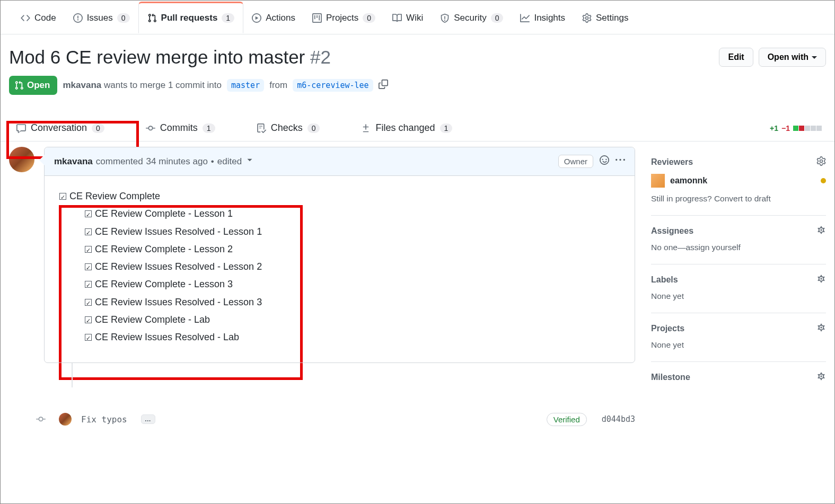 Image resolution: width=835 pixels, height=504 pixels. Describe the element at coordinates (46, 18) in the screenshot. I see `tab-code-label: Code` at that location.